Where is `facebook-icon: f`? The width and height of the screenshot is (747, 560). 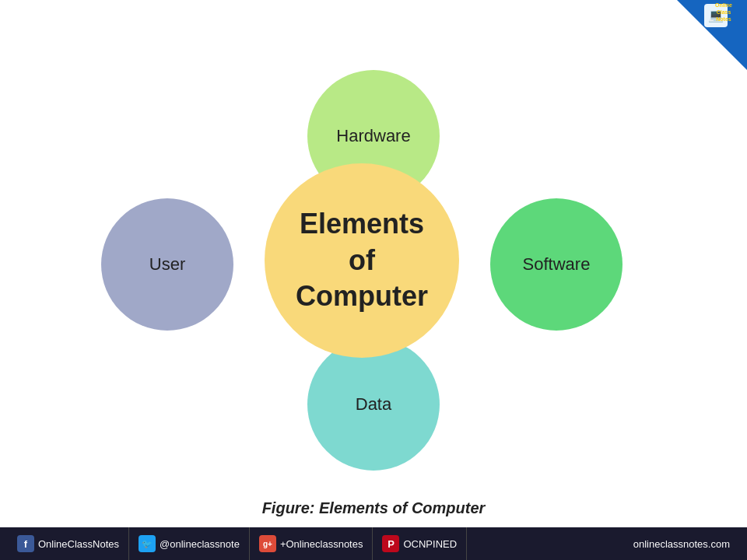 facebook-icon: f is located at coordinates (26, 544).